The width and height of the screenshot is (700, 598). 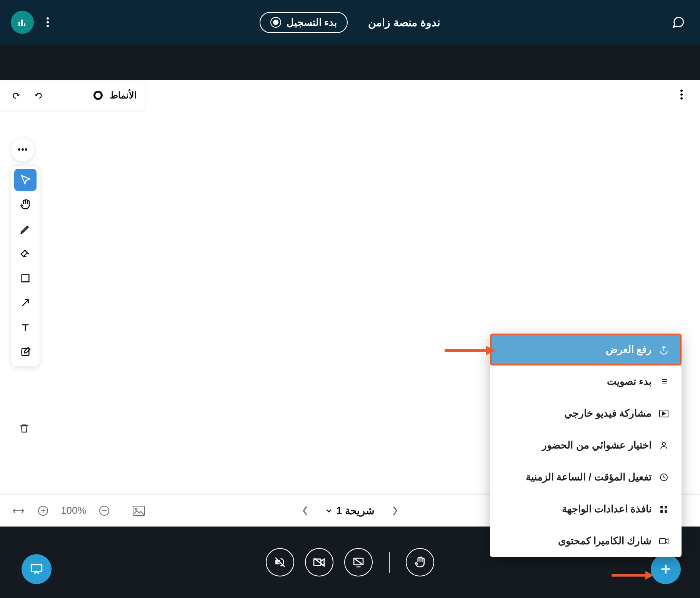 I want to click on zoom-out-button, so click(x=104, y=511).